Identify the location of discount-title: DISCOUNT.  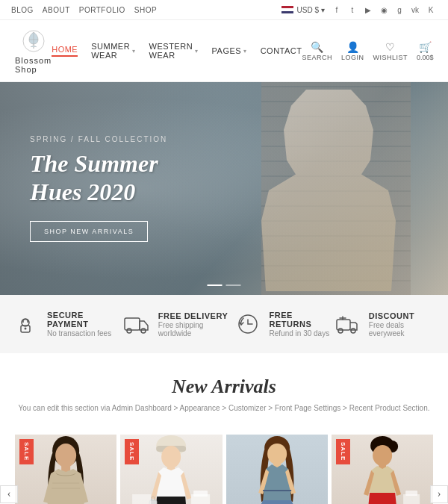
(403, 316).